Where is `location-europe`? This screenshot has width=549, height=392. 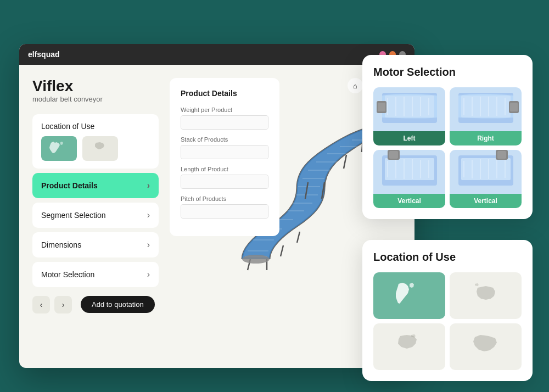
location-europe is located at coordinates (410, 347).